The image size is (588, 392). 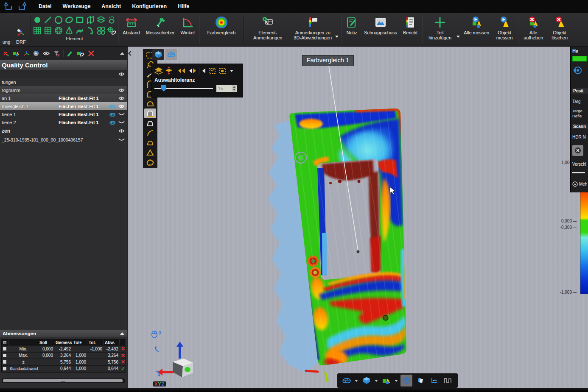 I want to click on element-layers-icon, so click(x=101, y=20).